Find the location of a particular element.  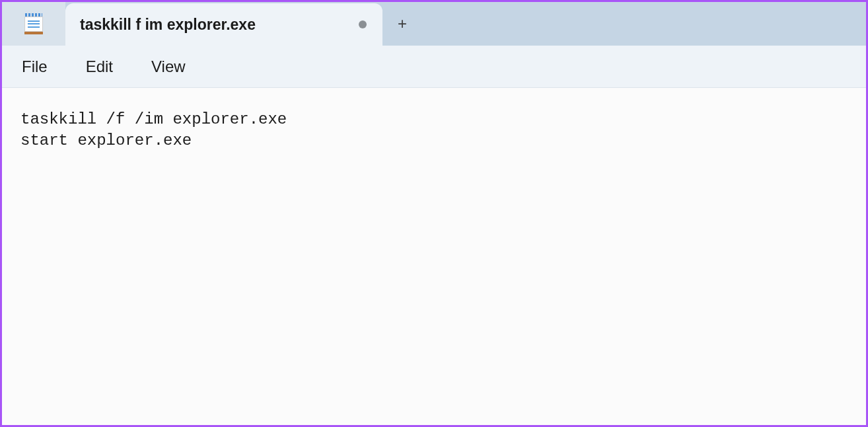

menubar: File Edit View is located at coordinates (434, 67).